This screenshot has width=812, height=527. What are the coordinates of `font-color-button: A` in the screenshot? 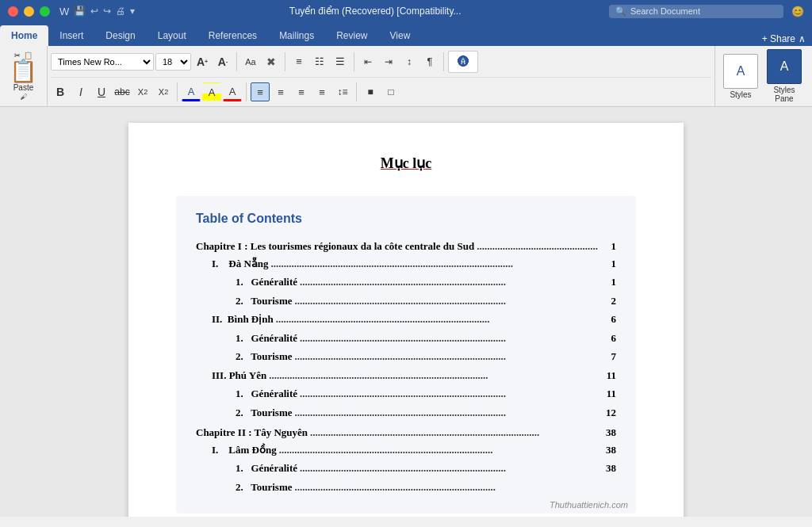 It's located at (191, 92).